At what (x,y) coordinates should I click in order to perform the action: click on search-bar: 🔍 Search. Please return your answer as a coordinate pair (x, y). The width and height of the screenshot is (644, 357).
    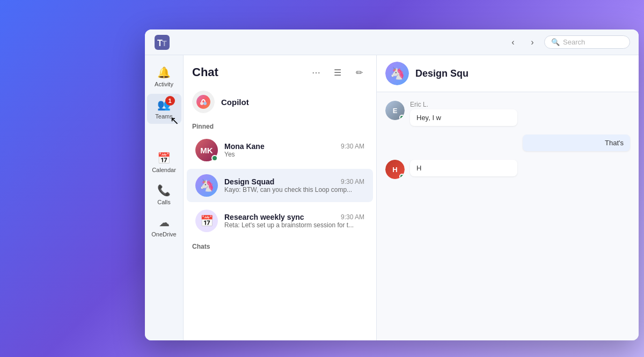
    Looking at the image, I should click on (587, 42).